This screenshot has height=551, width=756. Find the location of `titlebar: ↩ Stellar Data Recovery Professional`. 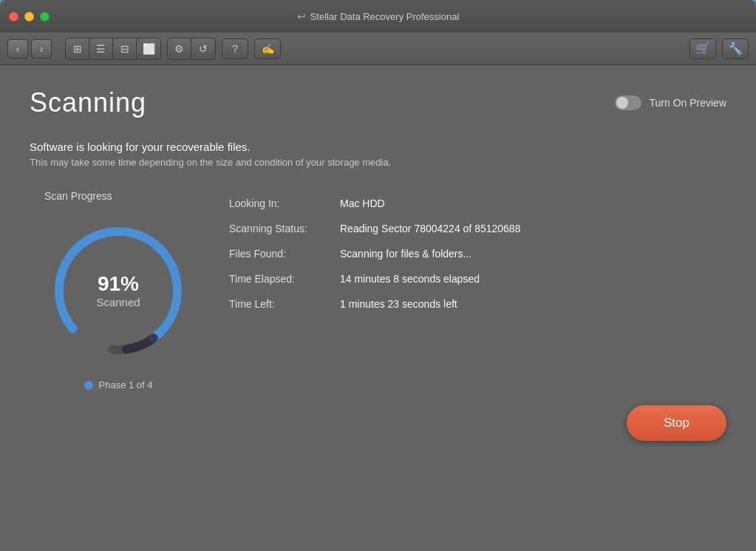

titlebar: ↩ Stellar Data Recovery Professional is located at coordinates (378, 16).